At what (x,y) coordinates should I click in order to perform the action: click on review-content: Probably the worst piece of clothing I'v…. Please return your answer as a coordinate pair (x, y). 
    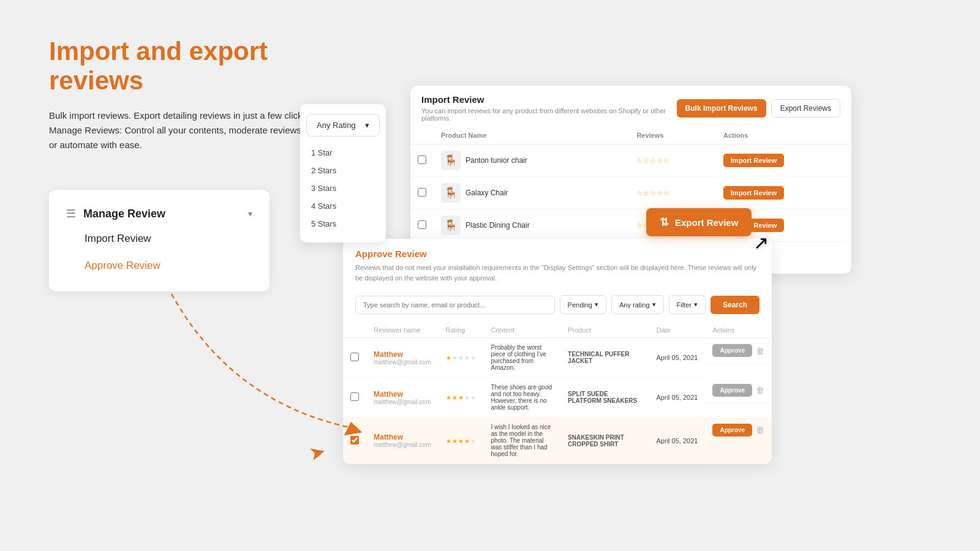
    Looking at the image, I should click on (522, 358).